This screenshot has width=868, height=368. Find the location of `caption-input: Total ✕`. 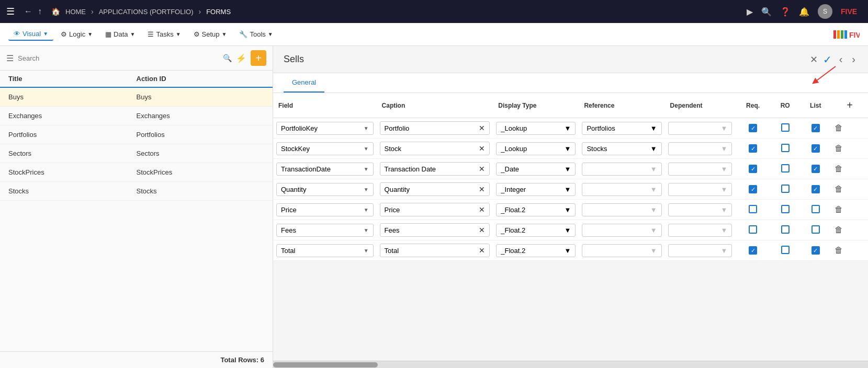

caption-input: Total ✕ is located at coordinates (435, 250).